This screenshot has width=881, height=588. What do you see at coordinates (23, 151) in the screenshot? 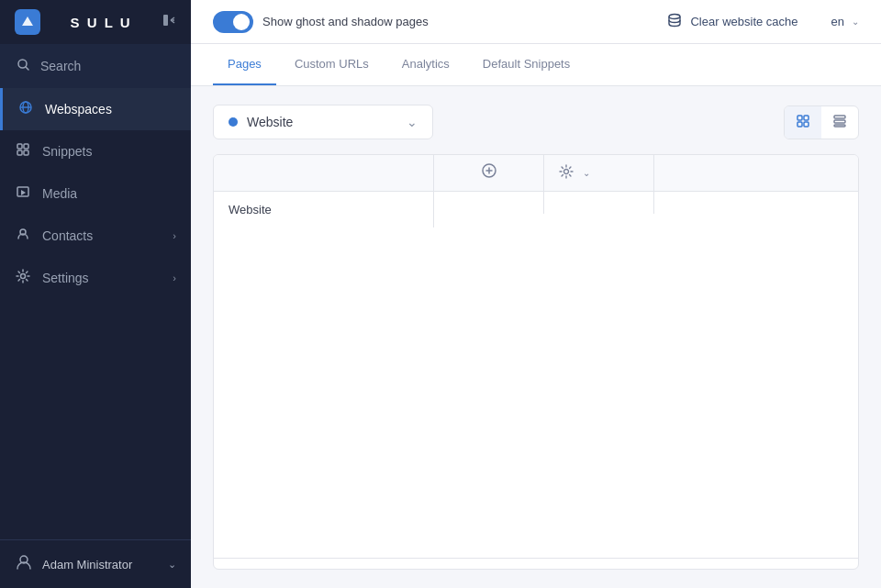
I see `snippets-icon` at bounding box center [23, 151].